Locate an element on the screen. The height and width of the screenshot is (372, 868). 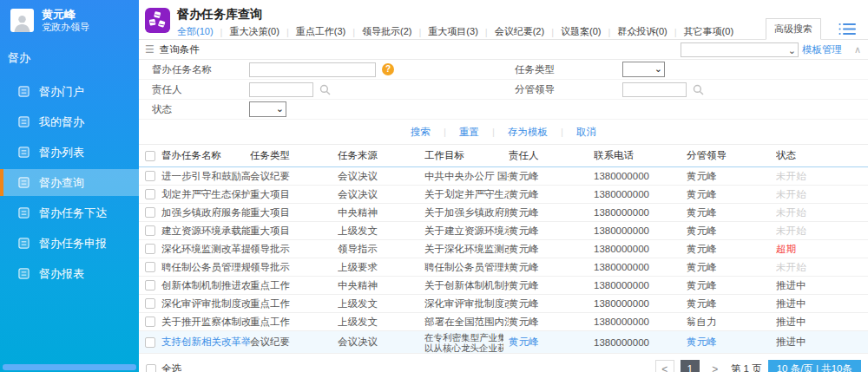
next-page-button: > is located at coordinates (715, 366).